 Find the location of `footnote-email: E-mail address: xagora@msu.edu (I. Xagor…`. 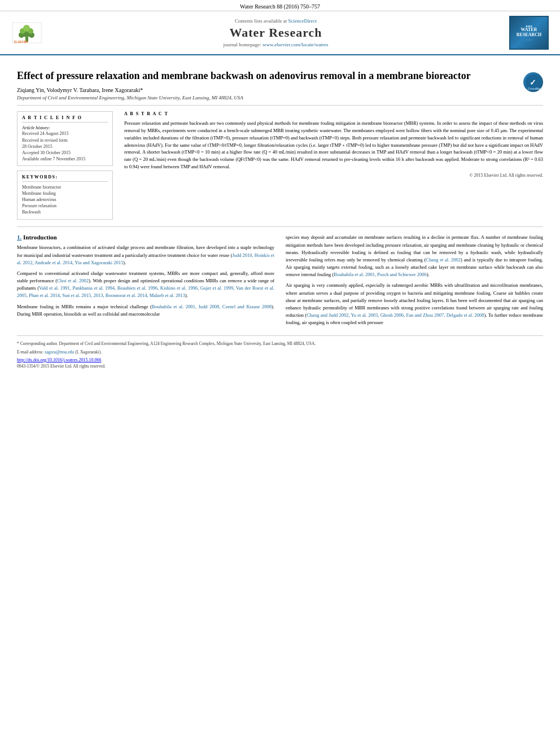

footnote-email: E-mail address: xagora@msu.edu (I. Xagor… is located at coordinates (280, 352).